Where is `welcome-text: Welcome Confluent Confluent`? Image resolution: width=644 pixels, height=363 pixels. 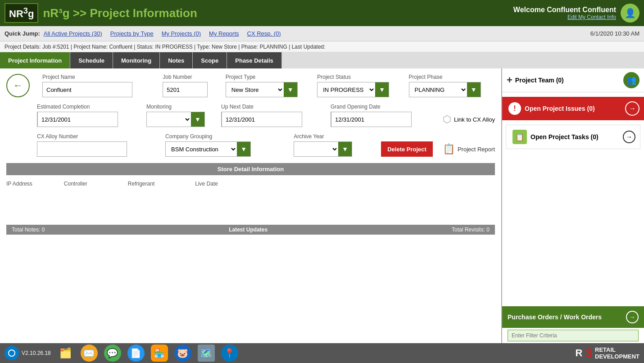 welcome-text: Welcome Confluent Confluent is located at coordinates (565, 10).